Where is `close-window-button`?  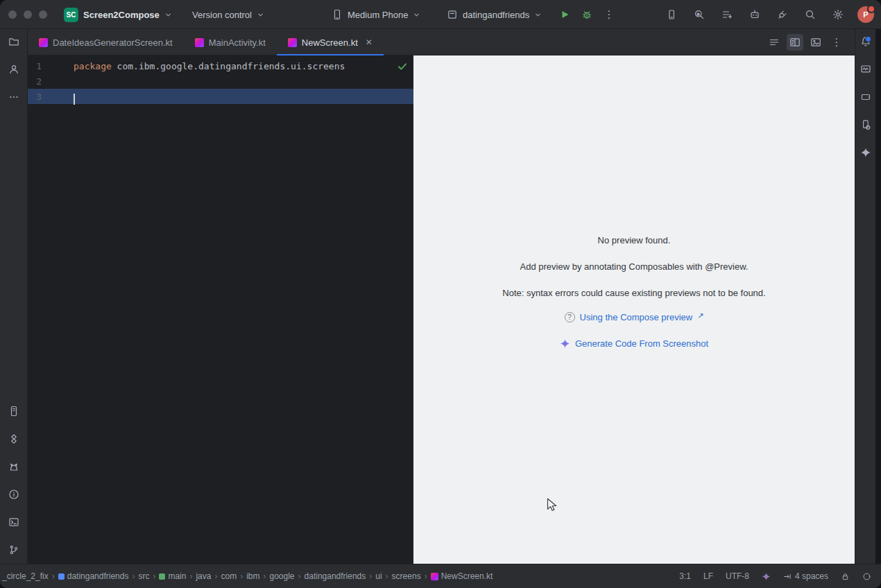
close-window-button is located at coordinates (12, 15).